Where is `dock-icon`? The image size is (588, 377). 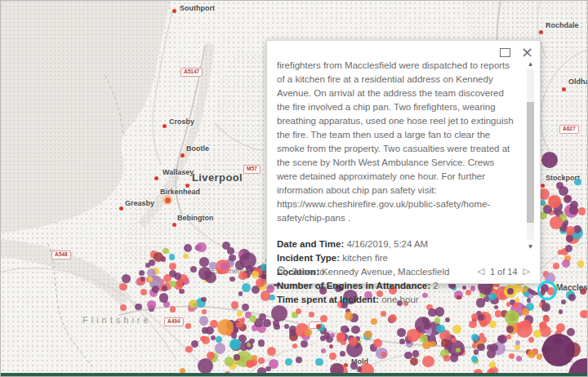 dock-icon is located at coordinates (505, 52).